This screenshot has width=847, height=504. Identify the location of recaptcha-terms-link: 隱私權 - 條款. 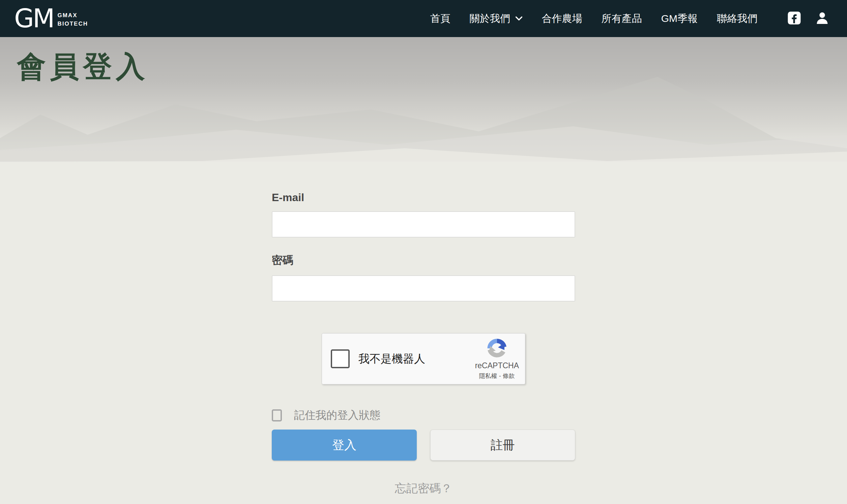
(497, 376).